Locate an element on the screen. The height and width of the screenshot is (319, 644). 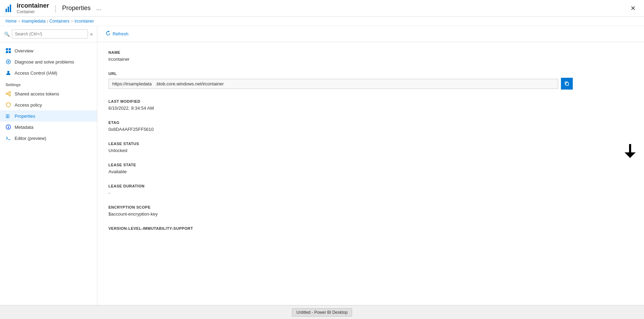
sidebar-item-shared-access: Shared access tokens is located at coordinates (49, 94).